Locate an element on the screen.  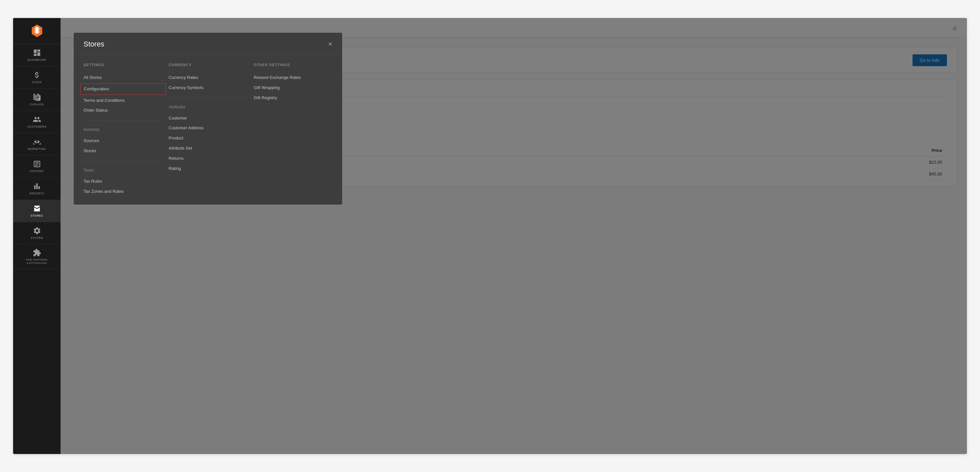
gift-registry-link: Gift Registry is located at coordinates (293, 98).